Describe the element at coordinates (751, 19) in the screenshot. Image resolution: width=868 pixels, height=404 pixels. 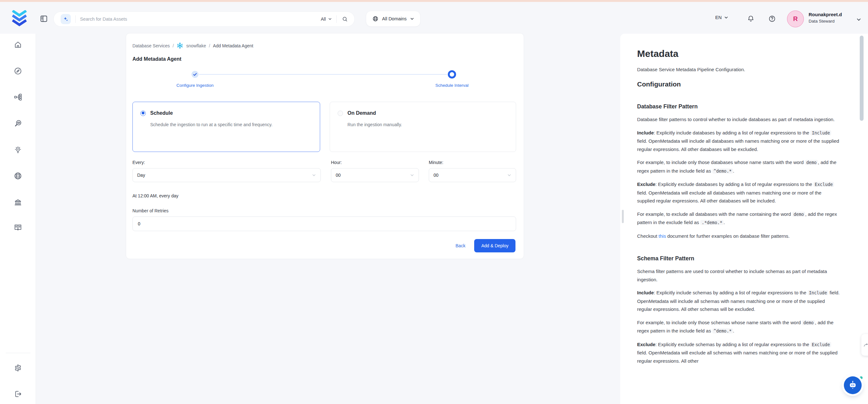
I see `notifications-bell-icon` at that location.